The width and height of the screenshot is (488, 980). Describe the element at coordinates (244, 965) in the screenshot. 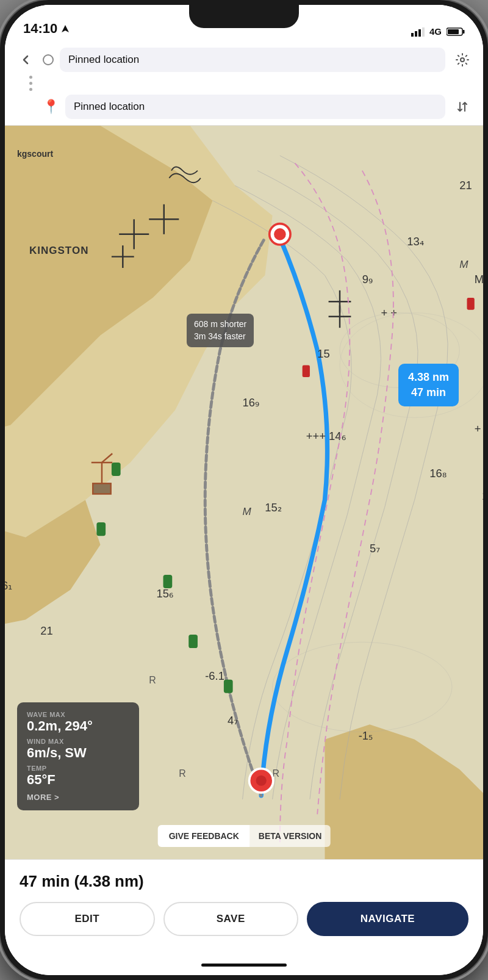

I see `home-bar` at that location.